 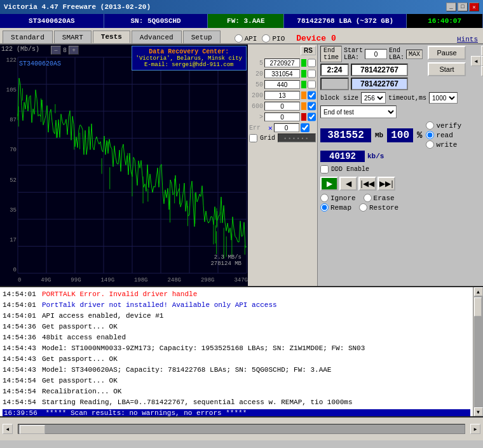 I want to click on restore-label: Restore, so click(x=384, y=208).